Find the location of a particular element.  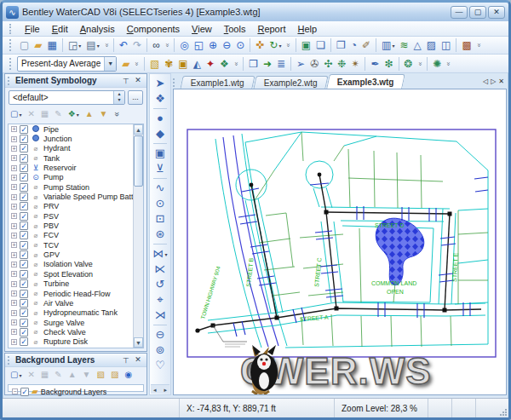

unit-demands-icon: ◭ is located at coordinates (198, 64).